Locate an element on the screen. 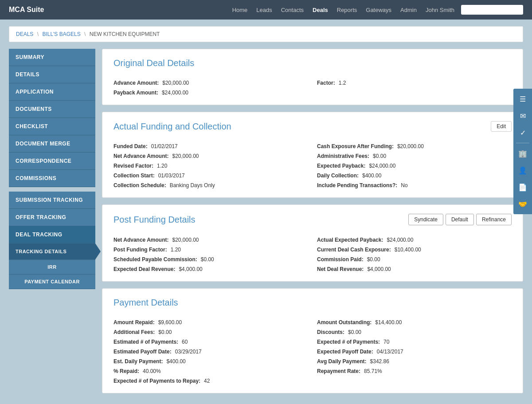 Image resolution: width=532 pixels, height=404 pixels. advance-amount-row: Advance Amount: $20,000.00 is located at coordinates (211, 83).